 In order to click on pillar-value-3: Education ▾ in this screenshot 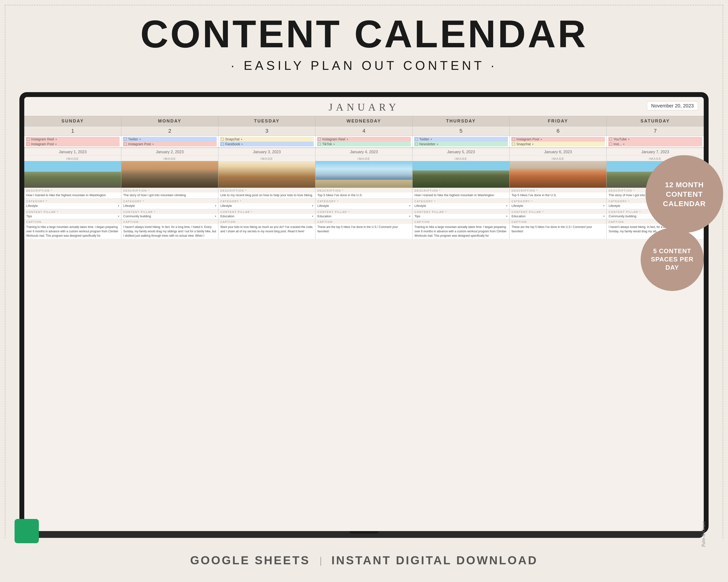, I will do `click(364, 217)`.